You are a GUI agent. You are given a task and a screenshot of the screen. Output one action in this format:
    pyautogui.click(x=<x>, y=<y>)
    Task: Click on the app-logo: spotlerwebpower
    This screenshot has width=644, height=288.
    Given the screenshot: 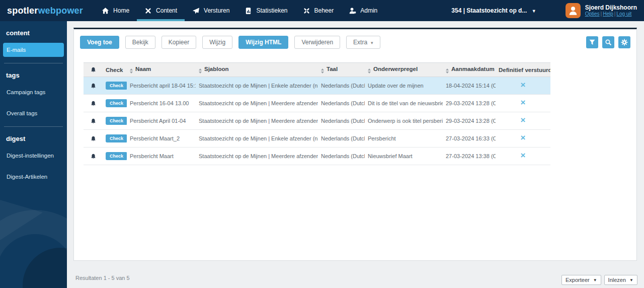 What is the action you would take?
    pyautogui.click(x=45, y=11)
    